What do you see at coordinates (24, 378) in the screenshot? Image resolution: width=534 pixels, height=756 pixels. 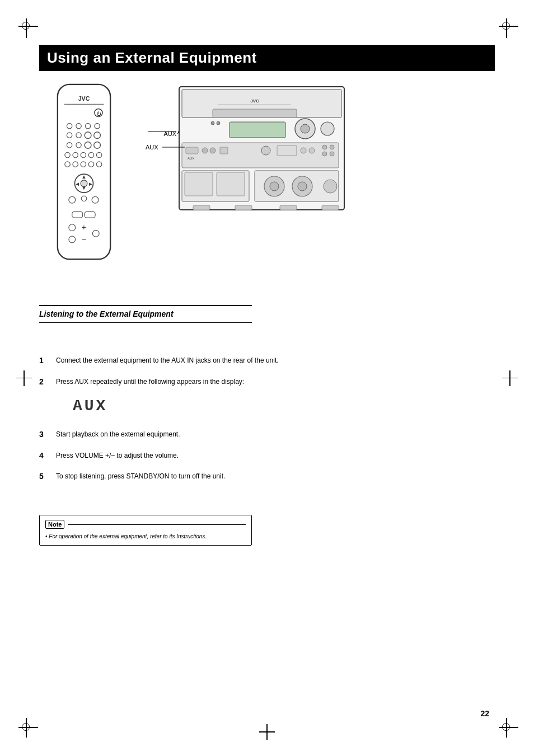 I see `side-mark-left` at bounding box center [24, 378].